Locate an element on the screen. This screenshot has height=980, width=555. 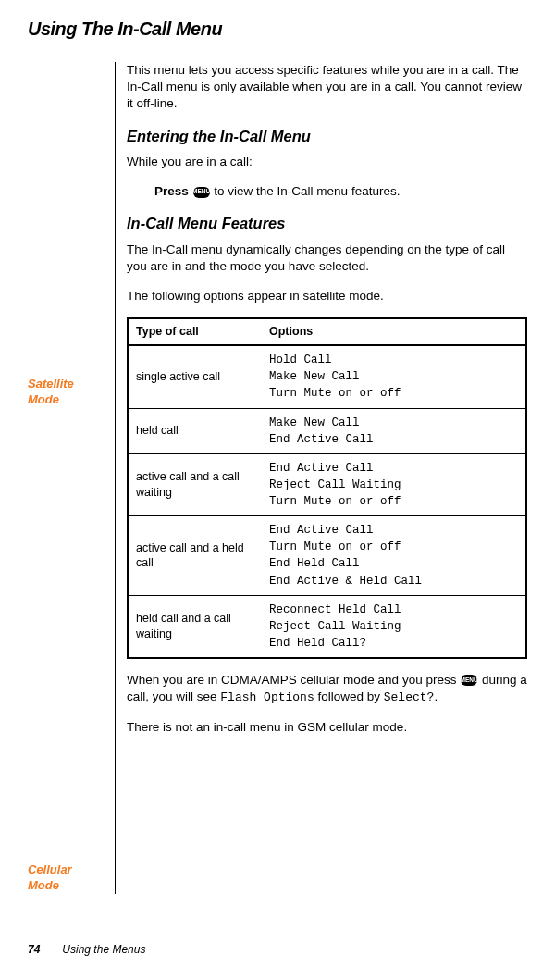
cell-options: Make New Call End Active Call is located at coordinates (394, 431).